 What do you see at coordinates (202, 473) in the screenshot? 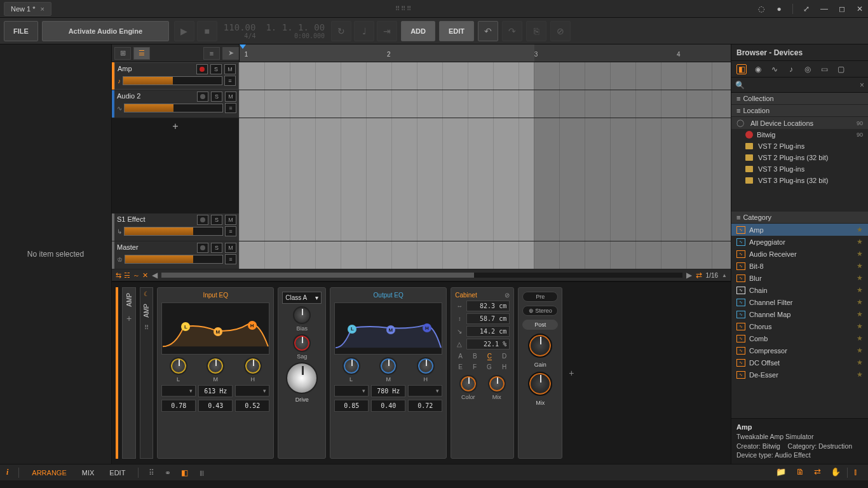
I see `panel-icon-4: ⫼` at bounding box center [202, 473].